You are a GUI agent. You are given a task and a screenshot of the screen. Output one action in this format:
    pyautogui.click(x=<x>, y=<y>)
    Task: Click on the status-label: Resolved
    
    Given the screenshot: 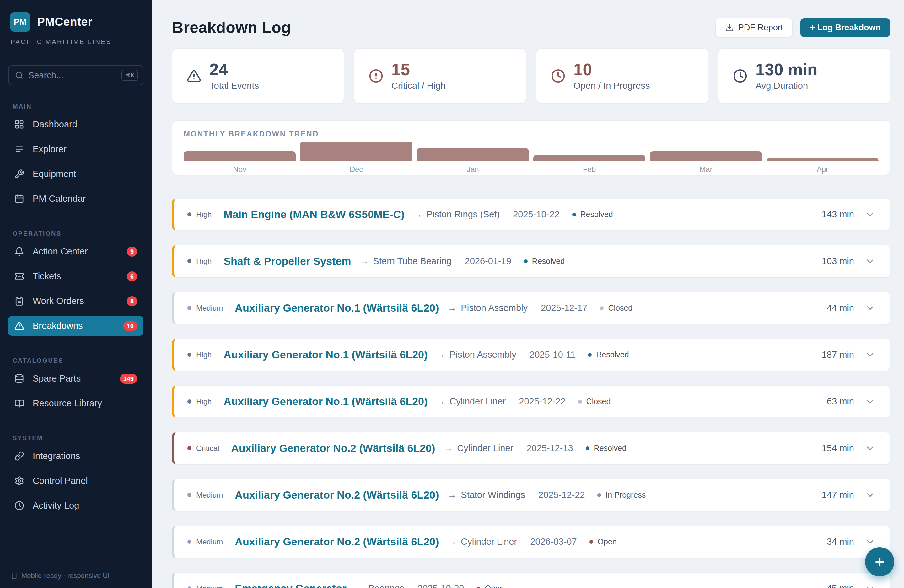 What is the action you would take?
    pyautogui.click(x=612, y=355)
    